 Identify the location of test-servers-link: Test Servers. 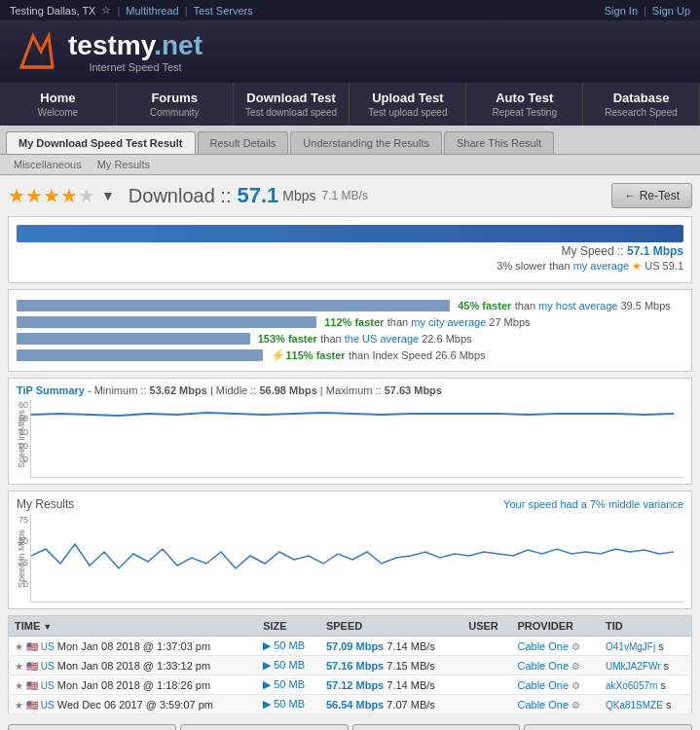
(224, 11).